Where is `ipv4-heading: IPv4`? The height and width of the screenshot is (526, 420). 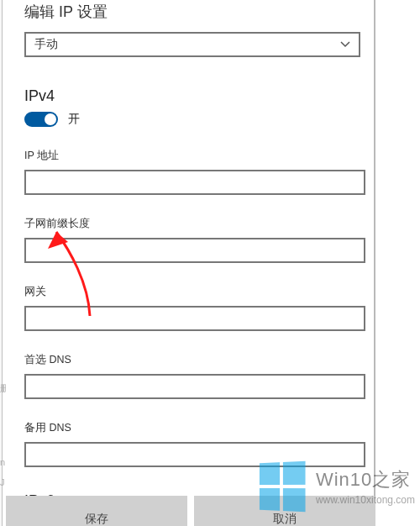 ipv4-heading: IPv4 is located at coordinates (192, 96).